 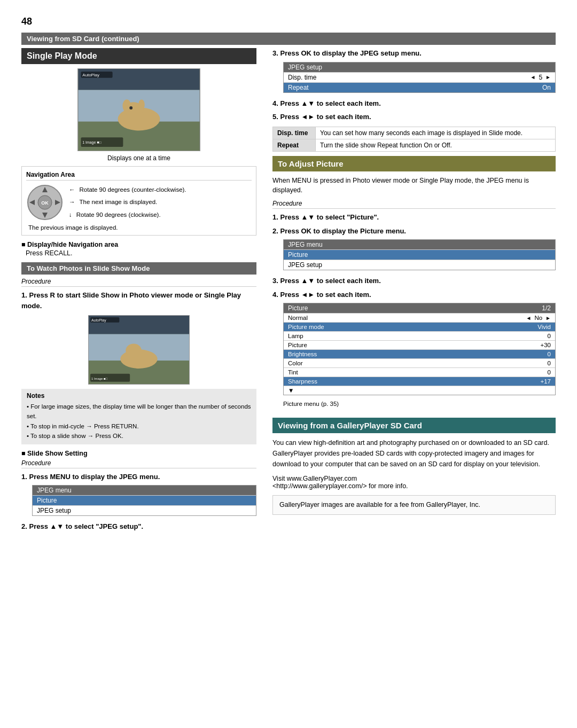 I want to click on info-label-disptime: Disp. time, so click(x=294, y=132).